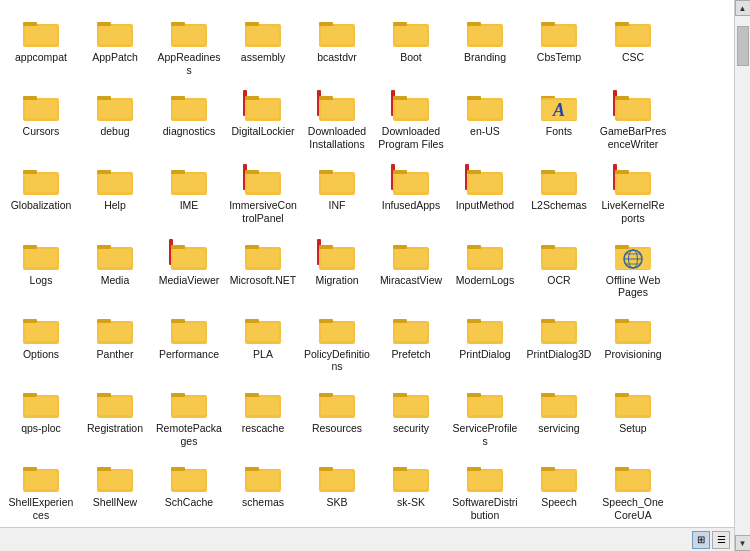  What do you see at coordinates (41, 193) in the screenshot?
I see `folder-globalization: Globalization` at bounding box center [41, 193].